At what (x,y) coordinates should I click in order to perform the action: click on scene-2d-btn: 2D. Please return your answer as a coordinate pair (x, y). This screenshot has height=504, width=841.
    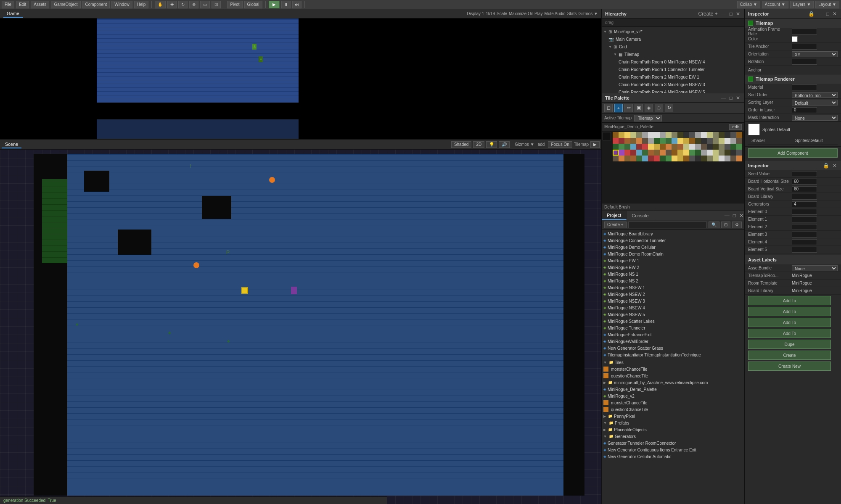
    Looking at the image, I should click on (479, 145).